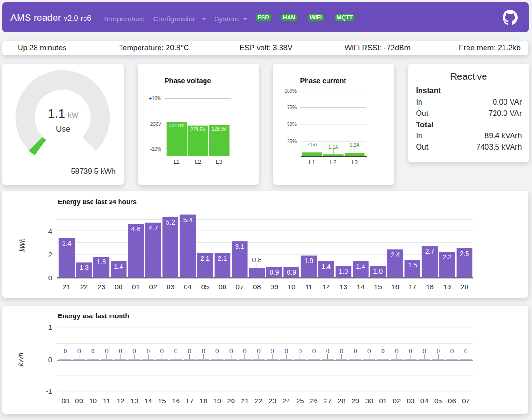 The height and width of the screenshot is (420, 532). I want to click on svg-text: 01, so click(383, 401).